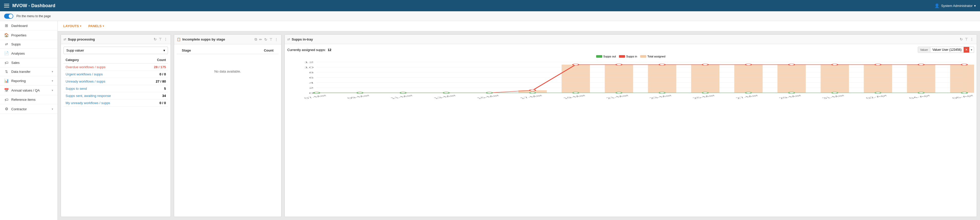  What do you see at coordinates (155, 89) in the screenshot?
I see `count-cell: 5` at bounding box center [155, 89].